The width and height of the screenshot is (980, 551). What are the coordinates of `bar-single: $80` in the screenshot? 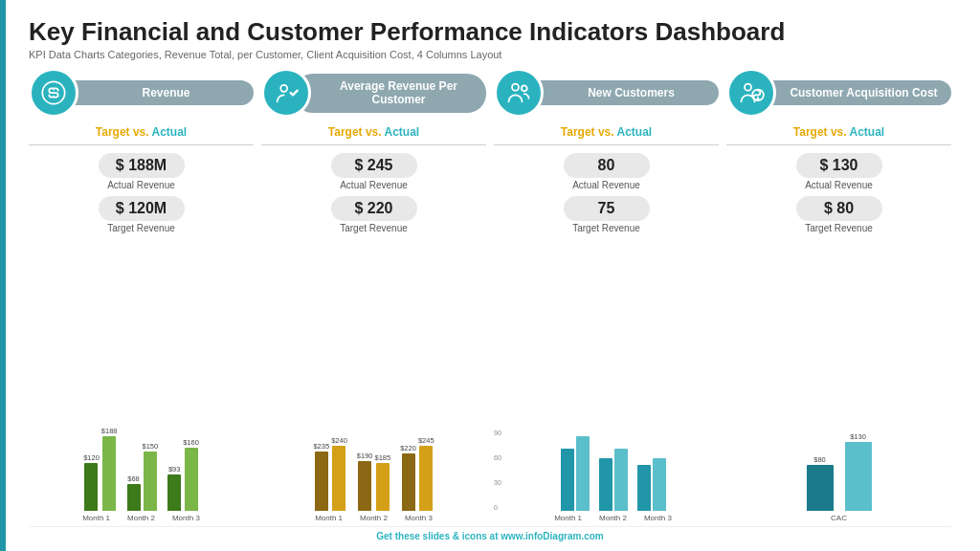 It's located at (820, 483).